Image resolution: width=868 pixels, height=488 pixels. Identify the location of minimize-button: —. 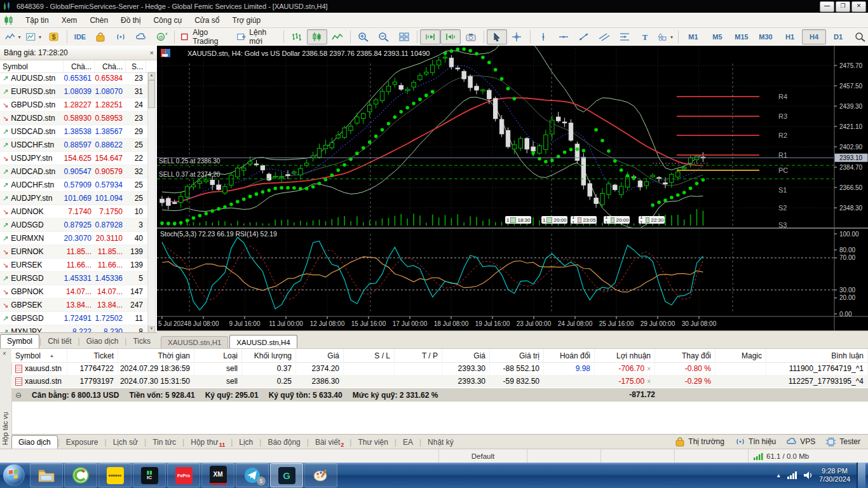
(827, 6).